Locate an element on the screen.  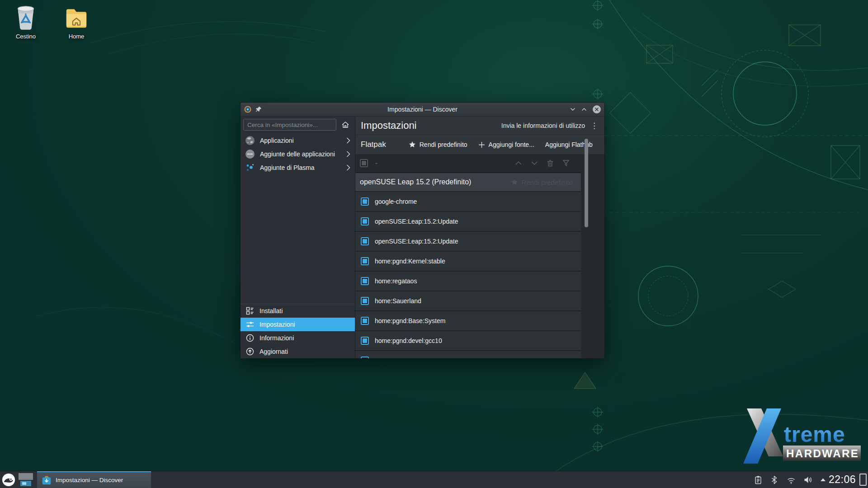
move-up-button is located at coordinates (519, 163).